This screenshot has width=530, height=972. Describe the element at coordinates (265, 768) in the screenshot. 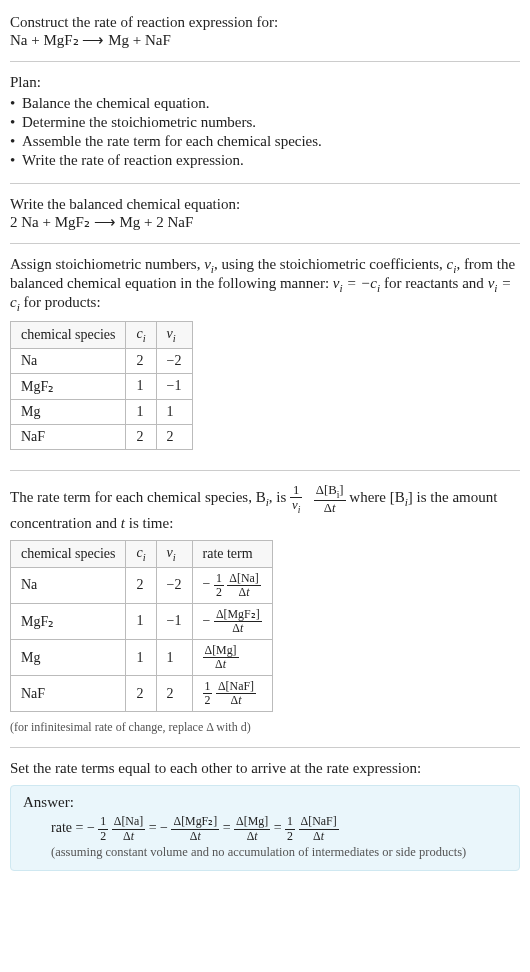

I see `final-intro: Set the rate terms equal to each other t…` at that location.